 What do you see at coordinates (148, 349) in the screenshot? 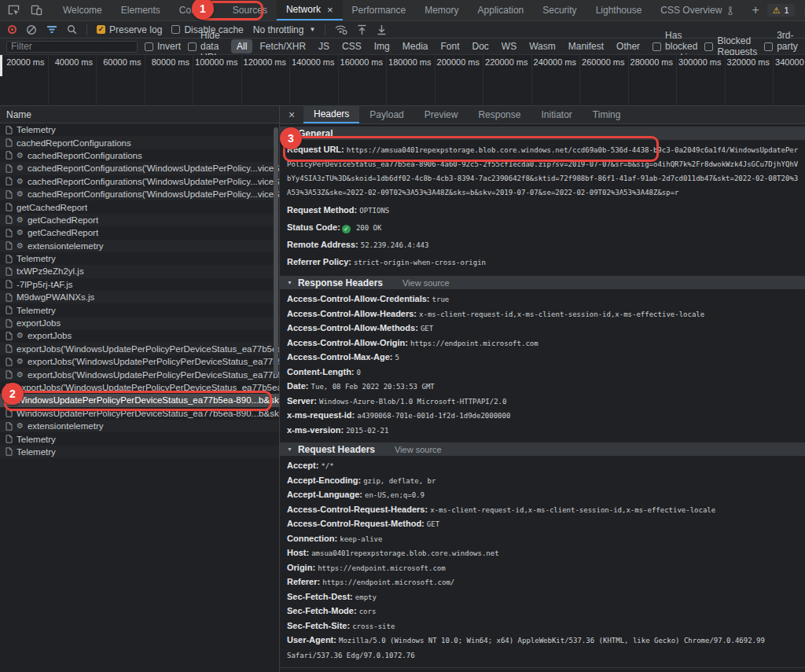
I see `request-name: exportJobs('WindowsUpdatePerPolicyPerDev…` at bounding box center [148, 349].